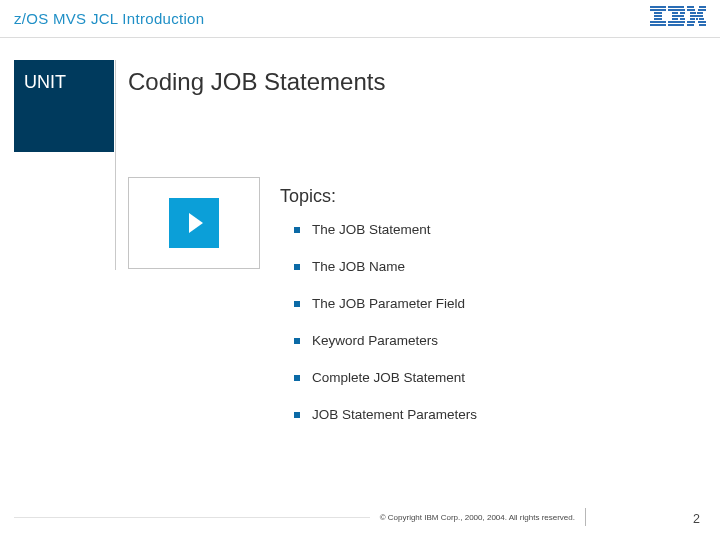 This screenshot has width=720, height=540. I want to click on unit-label: UNIT, so click(45, 82).